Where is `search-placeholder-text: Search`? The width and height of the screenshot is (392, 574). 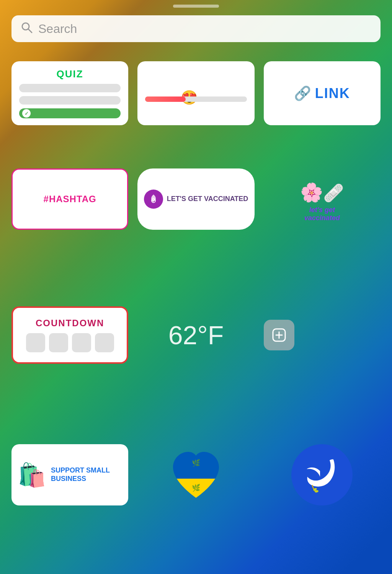 search-placeholder-text: Search is located at coordinates (57, 29).